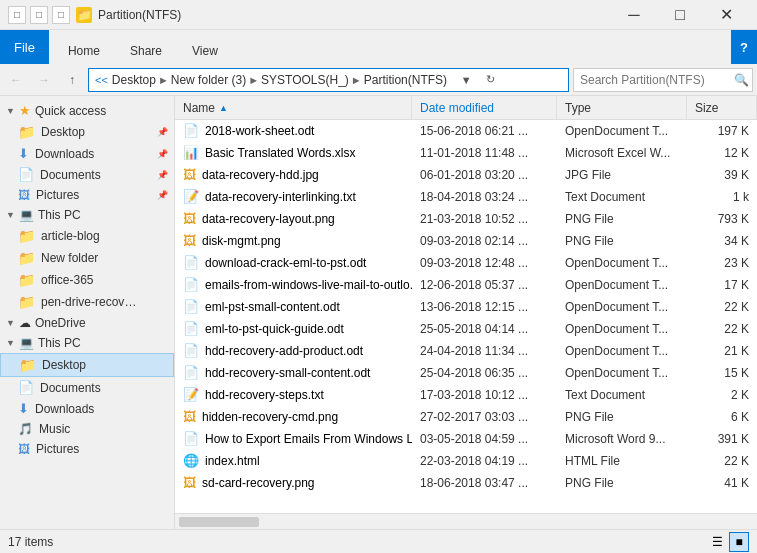  What do you see at coordinates (722, 394) in the screenshot?
I see `file-size: 2 K` at bounding box center [722, 394].